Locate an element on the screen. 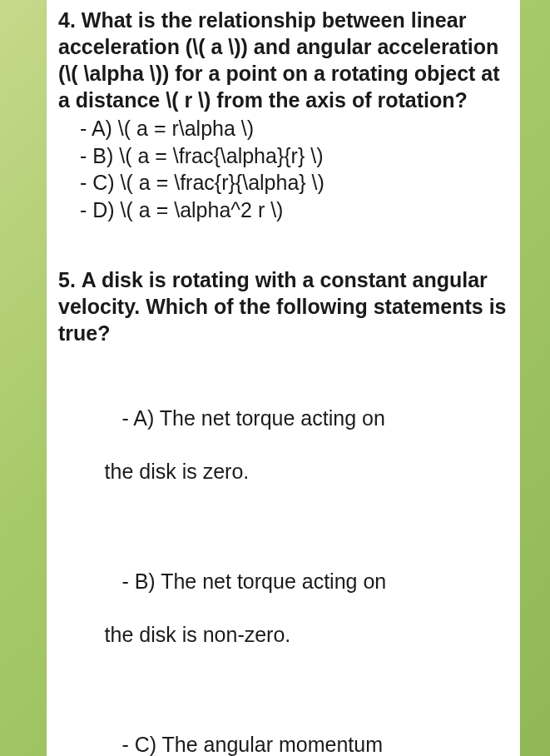  option-a-line2: the disk is zero. is located at coordinates (177, 471).